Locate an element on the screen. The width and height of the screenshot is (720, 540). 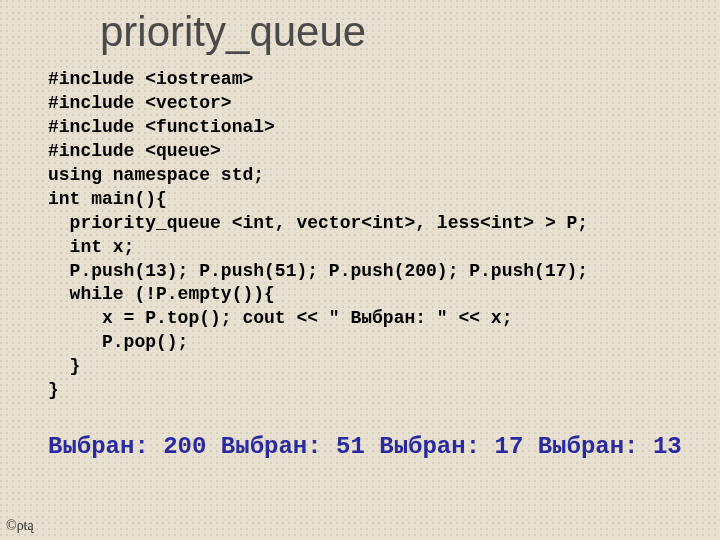
footer-mark: ©ρŧą is located at coordinates (20, 526).